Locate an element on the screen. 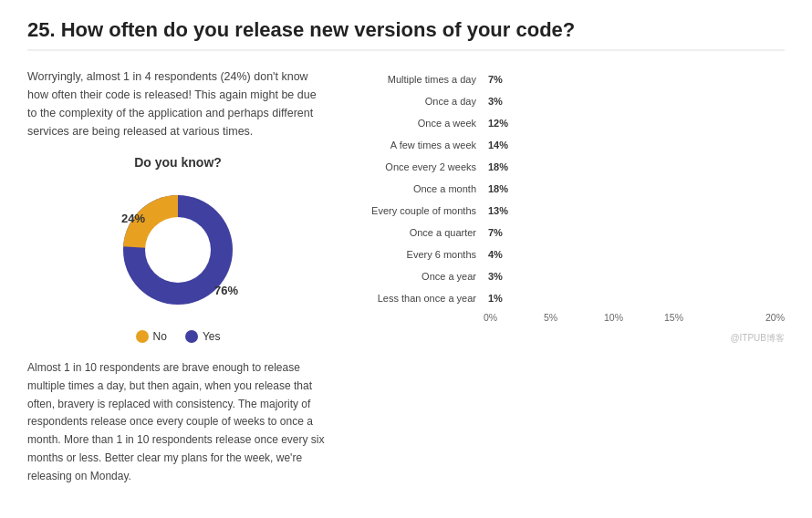 The image size is (812, 518). bar-percent: 12% is located at coordinates (498, 123).